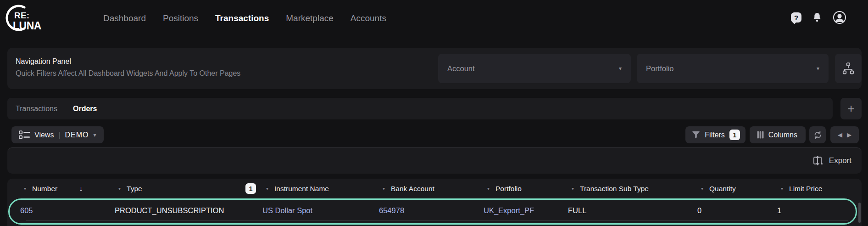  I want to click on refresh-button, so click(818, 135).